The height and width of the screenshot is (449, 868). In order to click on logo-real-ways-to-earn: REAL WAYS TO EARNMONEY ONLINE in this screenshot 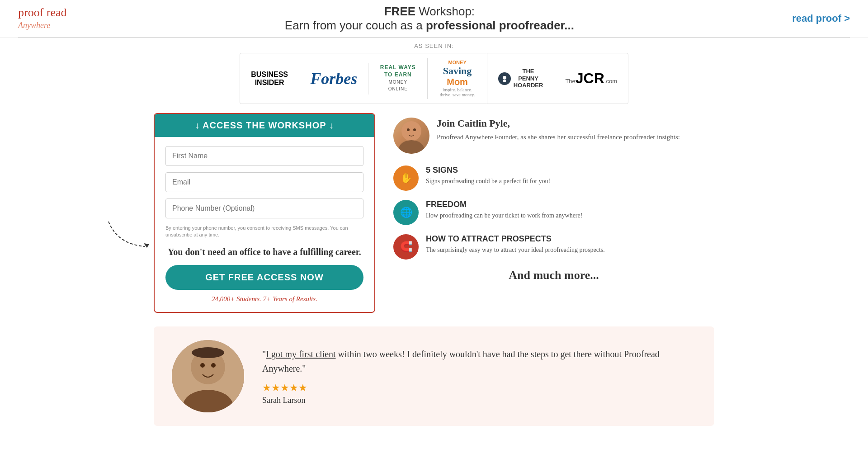, I will do `click(398, 78)`.